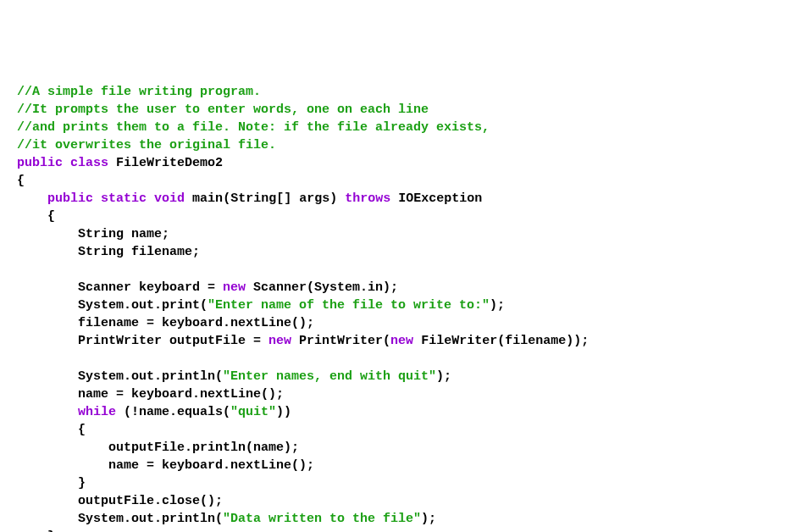  What do you see at coordinates (393, 146) in the screenshot?
I see `code-line: //it overwrites the original file.` at bounding box center [393, 146].